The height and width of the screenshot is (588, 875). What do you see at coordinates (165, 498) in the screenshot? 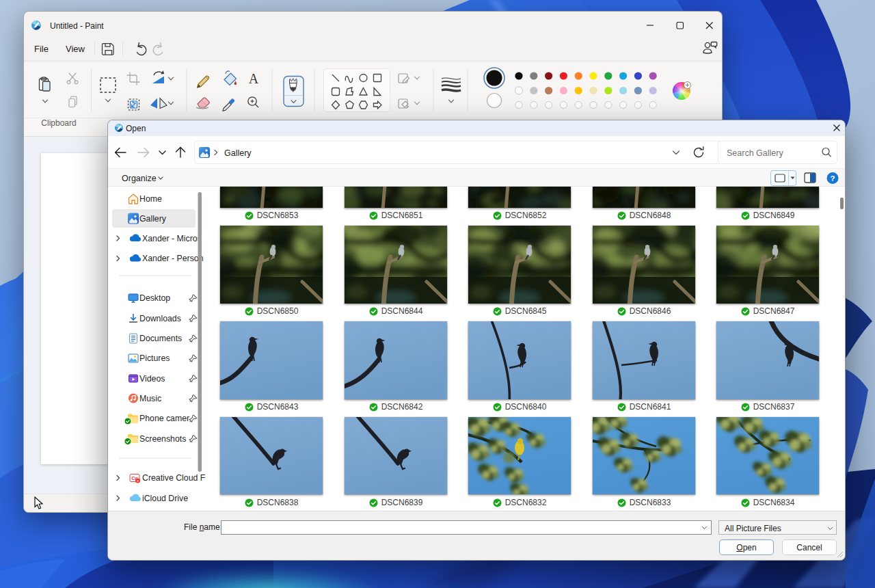
I see `svg-text: iCloud Drive` at bounding box center [165, 498].